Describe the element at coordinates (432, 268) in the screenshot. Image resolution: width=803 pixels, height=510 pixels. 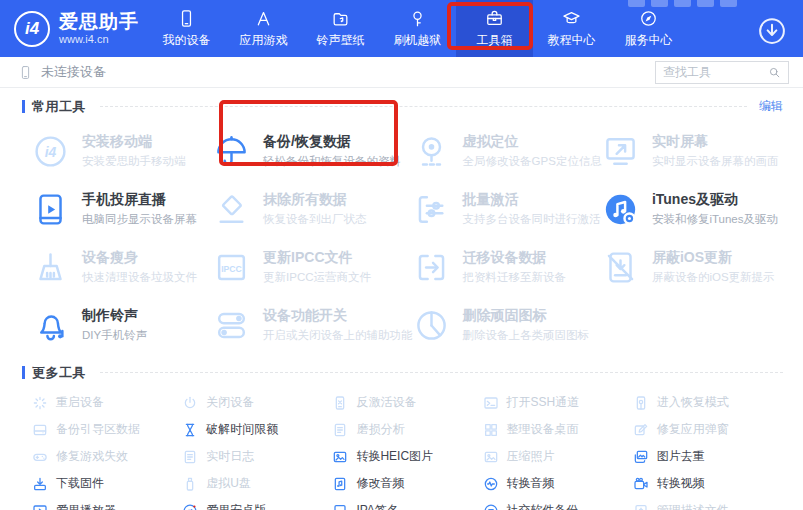
I see `migrate-icon` at that location.